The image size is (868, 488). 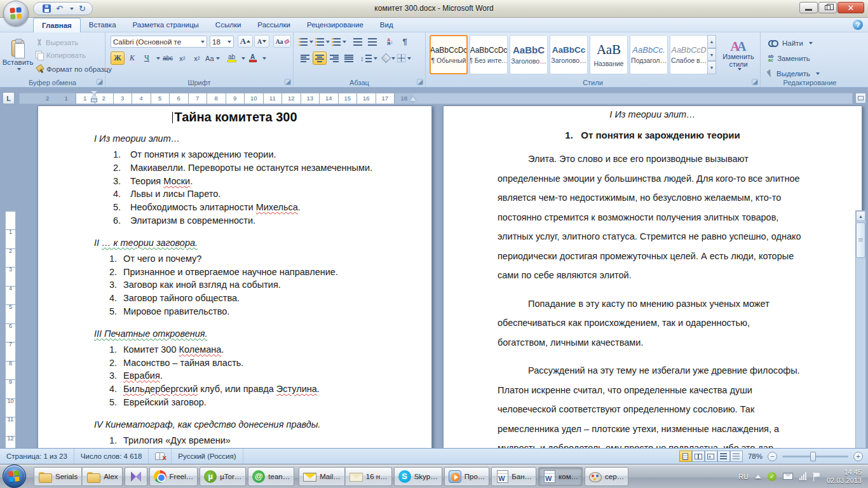 I want to click on clear-formatting-button: Аа, so click(x=282, y=41).